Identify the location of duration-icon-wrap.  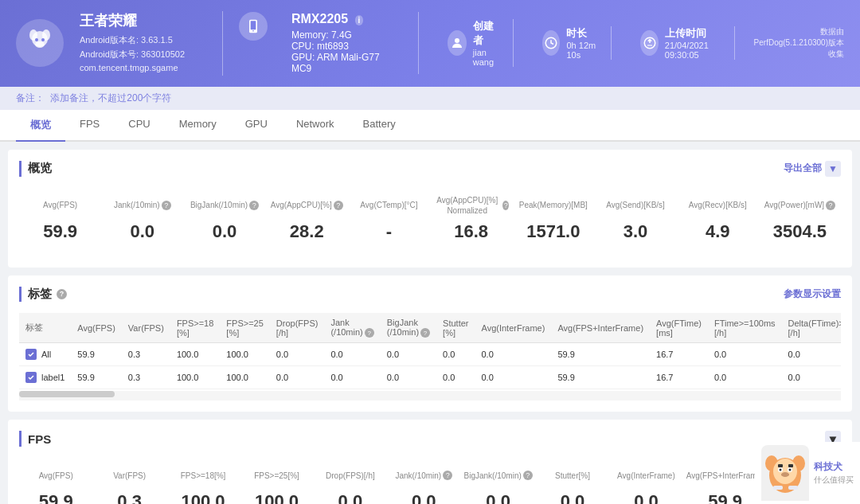
(551, 43).